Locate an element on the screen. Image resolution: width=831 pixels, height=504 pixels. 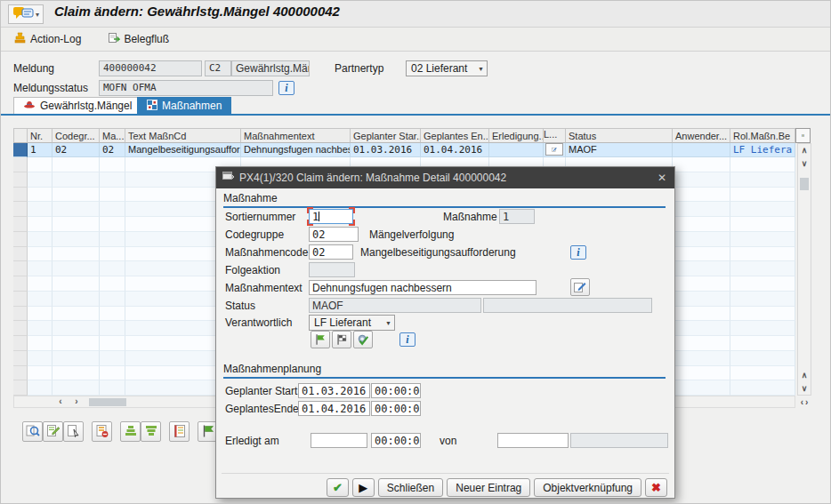
geplanter-start-time-field: 00:00:00 is located at coordinates (396, 391).